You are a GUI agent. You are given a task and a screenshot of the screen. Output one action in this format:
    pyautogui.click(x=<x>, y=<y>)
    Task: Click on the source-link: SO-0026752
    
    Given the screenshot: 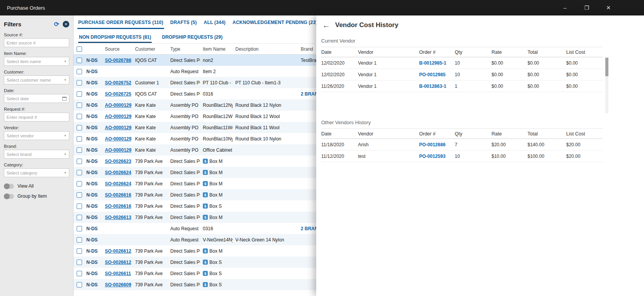 What is the action you would take?
    pyautogui.click(x=118, y=83)
    